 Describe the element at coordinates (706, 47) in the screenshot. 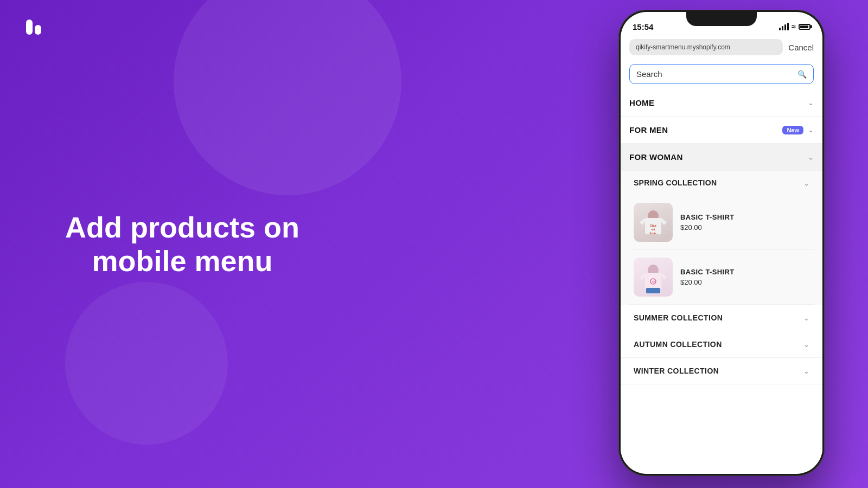

I see `url-bar: qikify-smartmenu.myshopify.com` at that location.